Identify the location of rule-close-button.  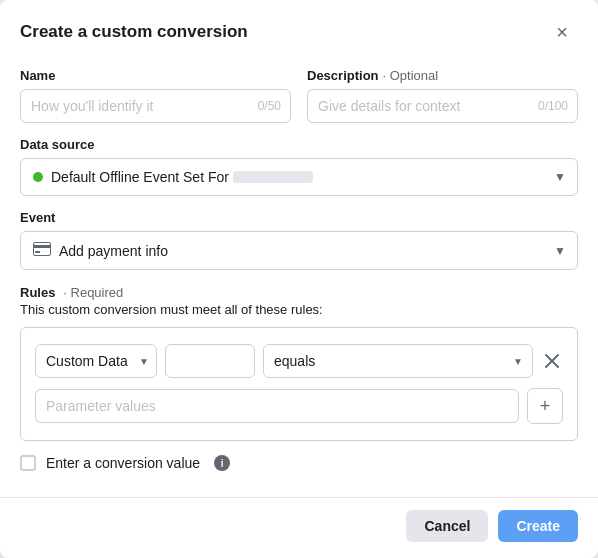
(552, 361).